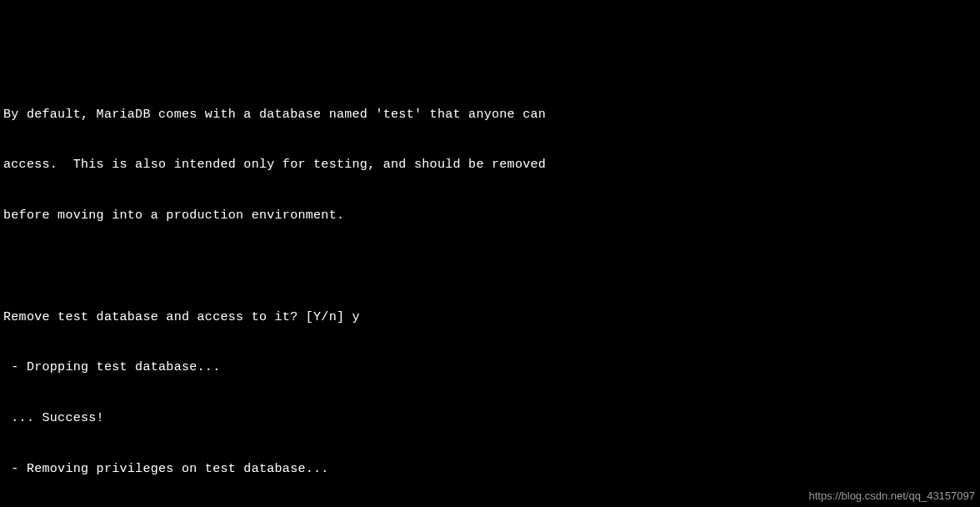 Image resolution: width=980 pixels, height=507 pixels. Describe the element at coordinates (490, 419) in the screenshot. I see `terminal-line: ... Success!` at that location.